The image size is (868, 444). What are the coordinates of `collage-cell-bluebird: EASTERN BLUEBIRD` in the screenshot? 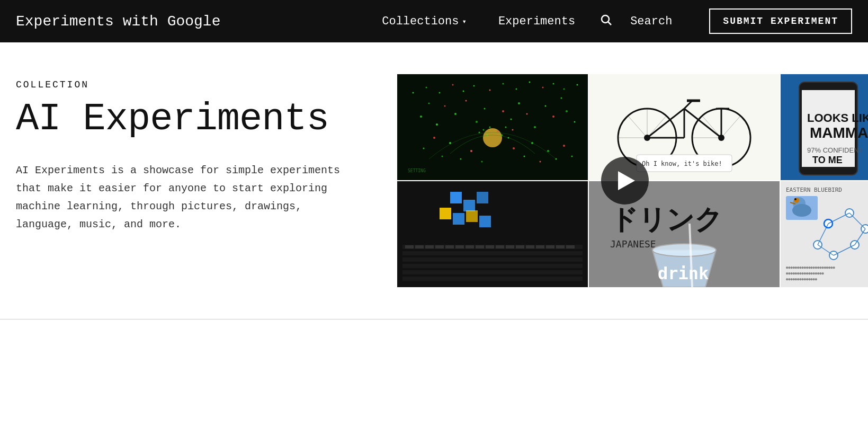 It's located at (824, 234).